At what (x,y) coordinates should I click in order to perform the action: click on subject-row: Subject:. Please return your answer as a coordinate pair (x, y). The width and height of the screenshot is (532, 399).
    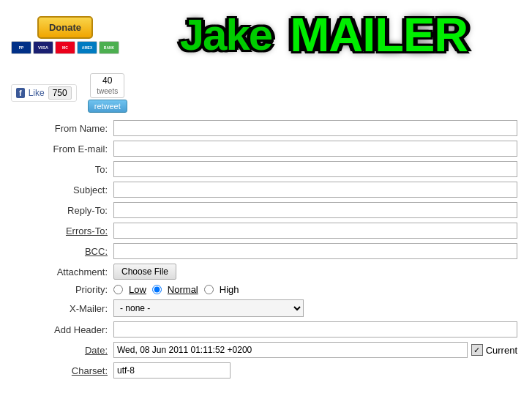
    Looking at the image, I should click on (266, 190).